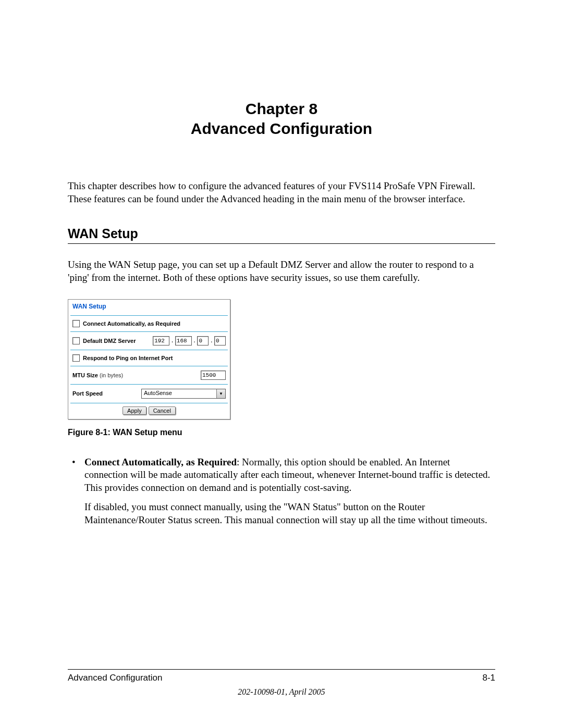  I want to click on dmz-ip-octet-4: 0, so click(220, 341).